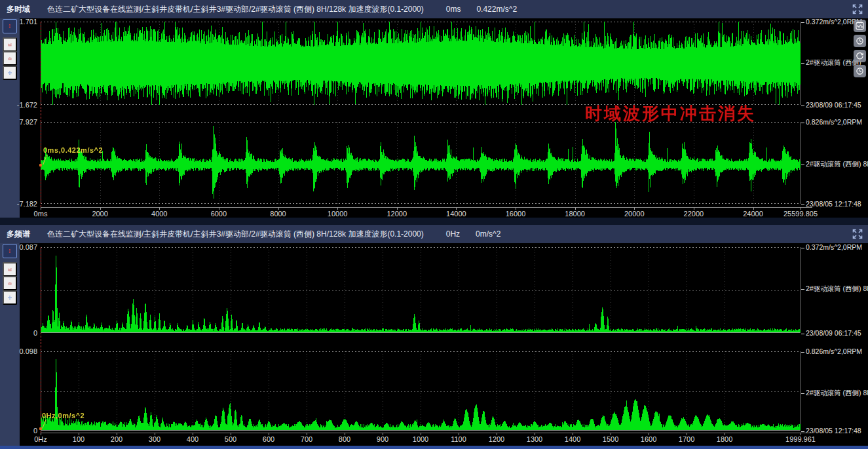  I want to click on y-max-label: 0.098, so click(18, 351).